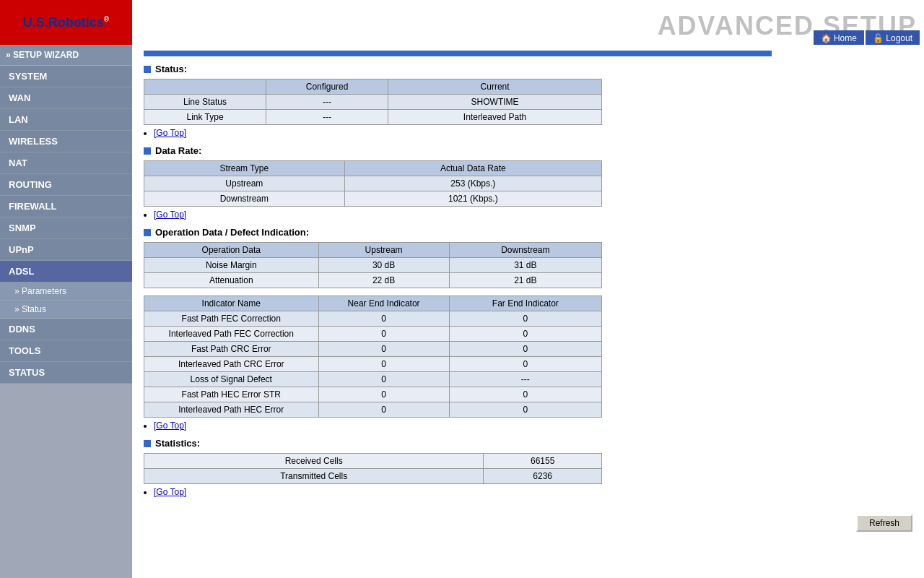 The width and height of the screenshot is (924, 578). What do you see at coordinates (543, 461) in the screenshot?
I see `received-cells-value: 66155` at bounding box center [543, 461].